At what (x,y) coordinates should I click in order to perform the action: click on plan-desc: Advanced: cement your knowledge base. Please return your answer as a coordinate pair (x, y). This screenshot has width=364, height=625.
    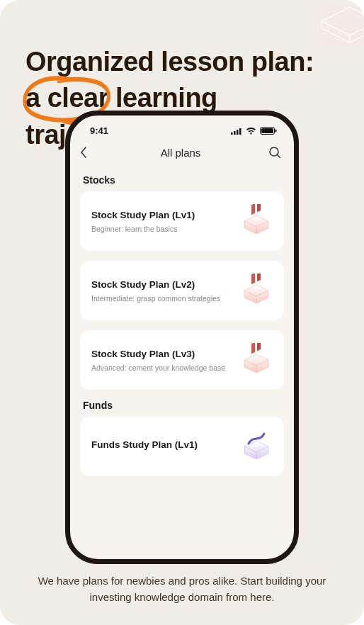
    Looking at the image, I should click on (161, 368).